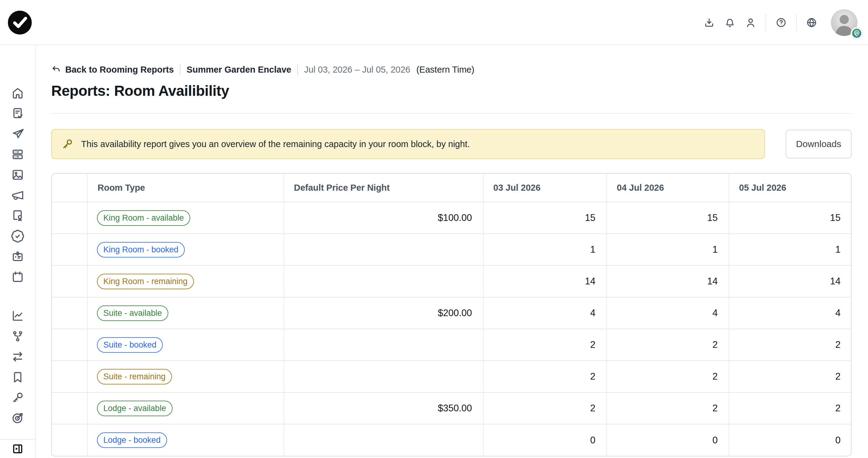 The image size is (868, 458). I want to click on calendar-icon, so click(18, 277).